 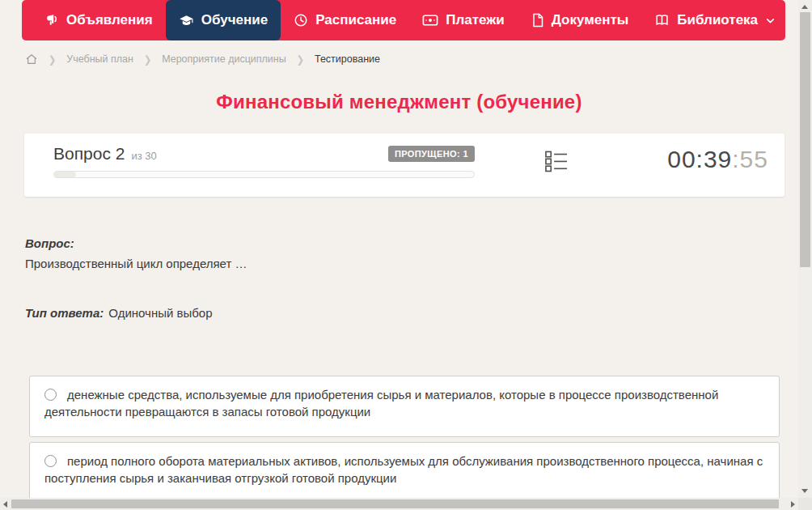 What do you see at coordinates (715, 20) in the screenshot?
I see `nav-item-library: Библиотека` at bounding box center [715, 20].